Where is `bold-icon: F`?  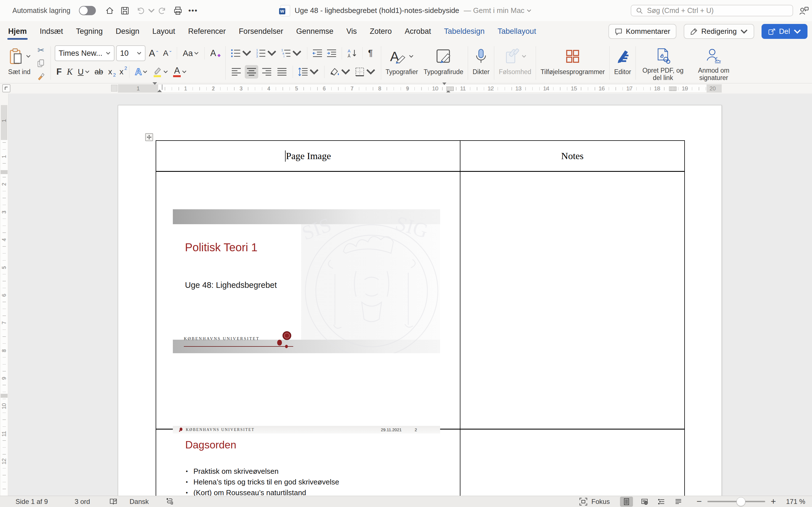
bold-icon: F is located at coordinates (59, 72).